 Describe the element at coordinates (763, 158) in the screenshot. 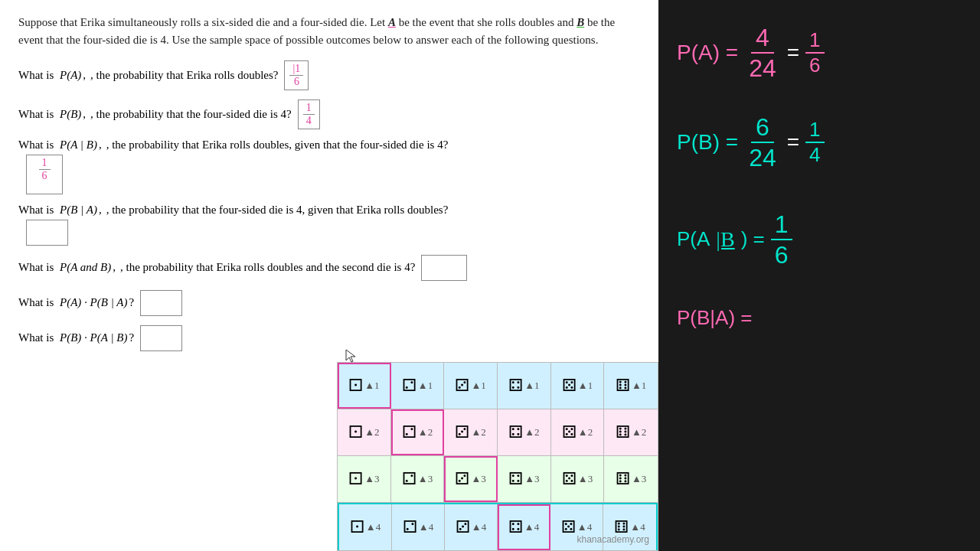

I see `chalk-pb-den: 24` at that location.